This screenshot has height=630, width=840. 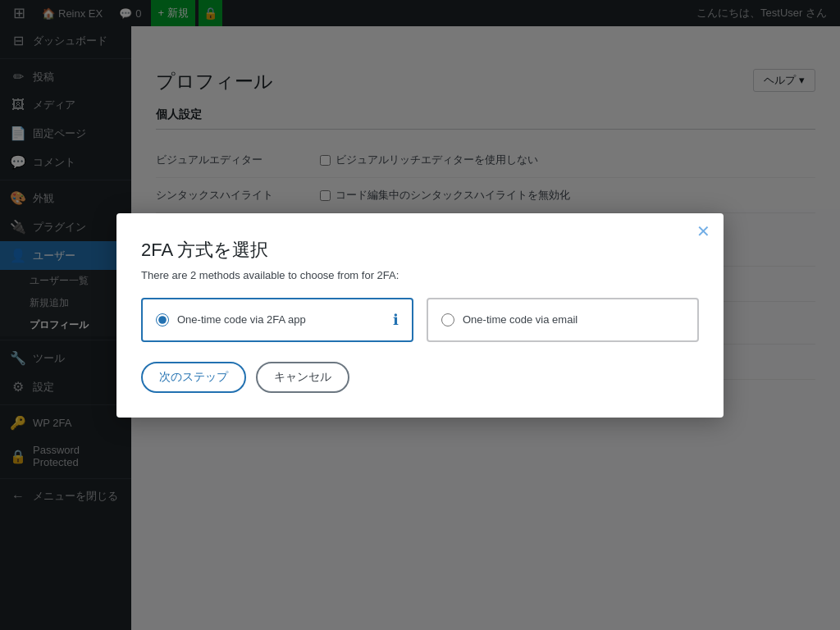 What do you see at coordinates (162, 320) in the screenshot?
I see `method-app-radio` at bounding box center [162, 320].